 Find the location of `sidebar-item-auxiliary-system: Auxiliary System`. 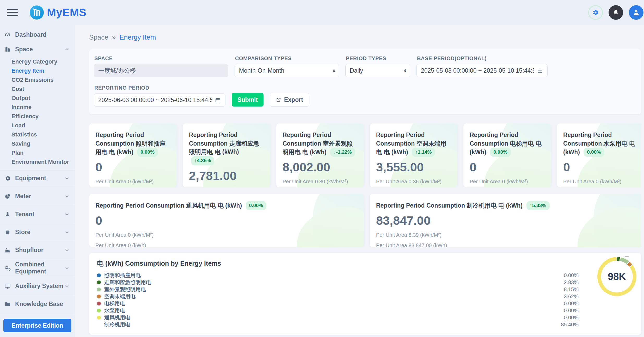

sidebar-item-auxiliary-system: Auxiliary System is located at coordinates (38, 286).